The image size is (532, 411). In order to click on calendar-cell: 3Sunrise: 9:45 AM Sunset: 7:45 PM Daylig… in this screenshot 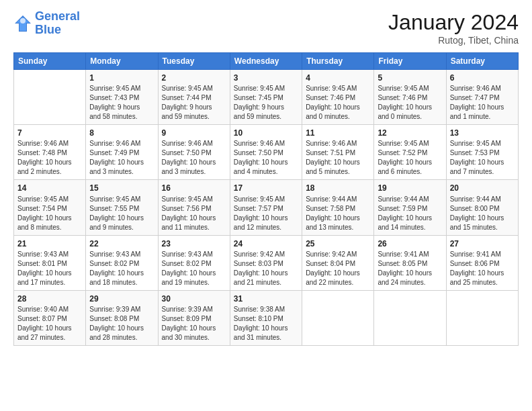, I will do `click(266, 97)`.